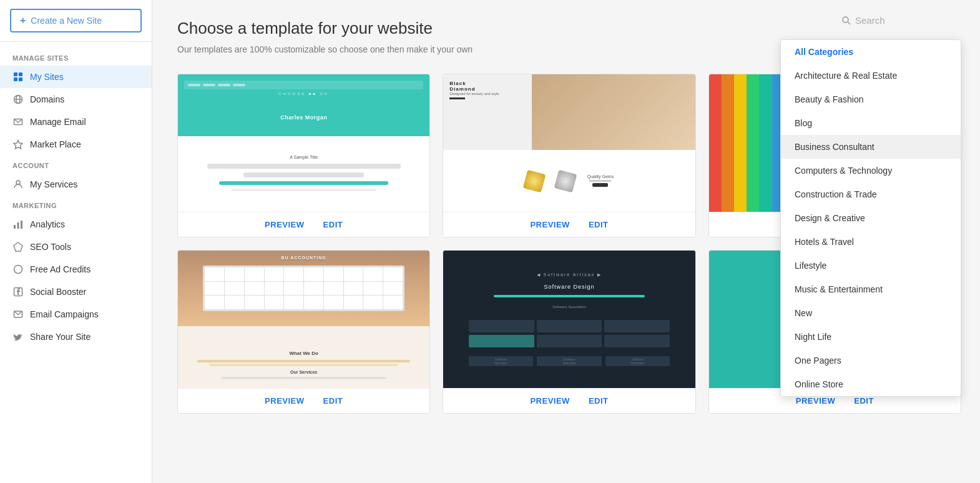  I want to click on globe-icon, so click(18, 99).